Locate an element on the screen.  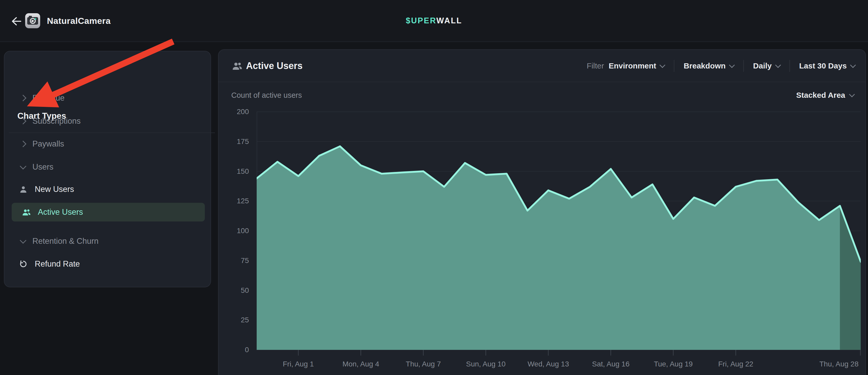
x-axis-tick-label: Sun, Aug 10 is located at coordinates (486, 364).